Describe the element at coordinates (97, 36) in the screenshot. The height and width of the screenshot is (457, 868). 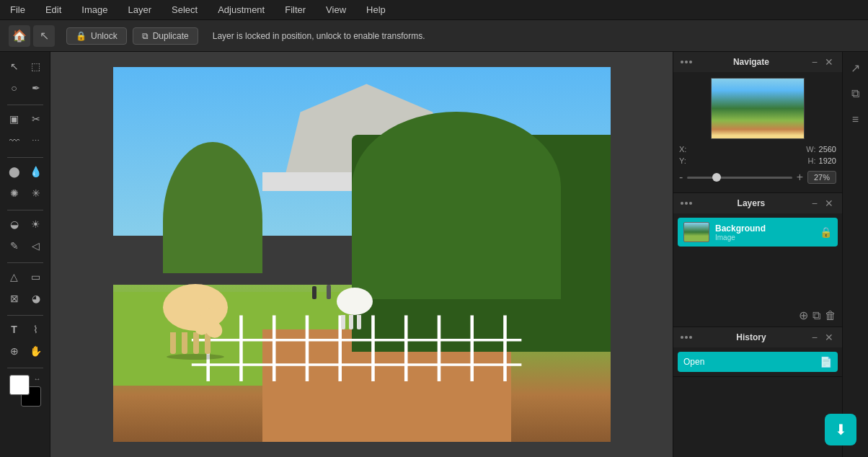
I see `unlock-button: 🔒 Unlock` at that location.